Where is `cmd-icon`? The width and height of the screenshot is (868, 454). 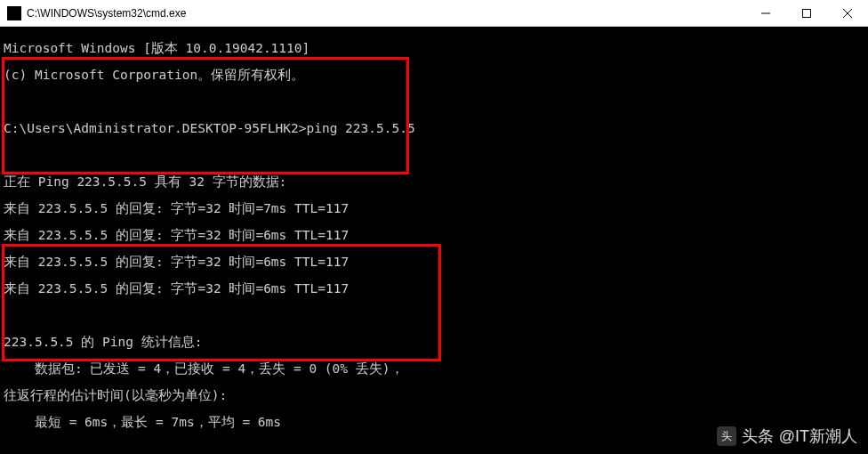
cmd-icon is located at coordinates (14, 13).